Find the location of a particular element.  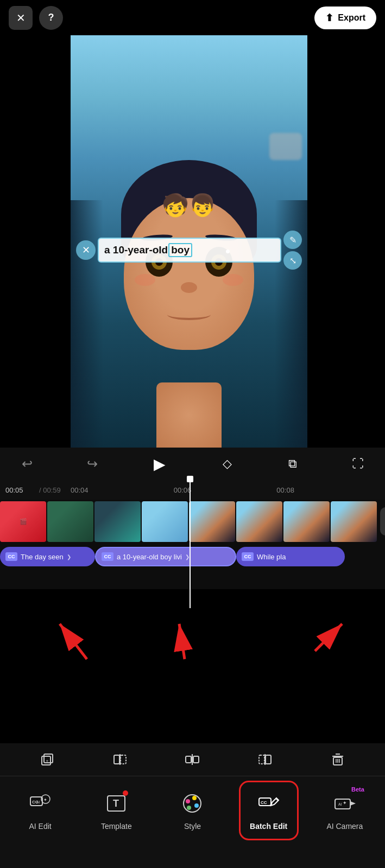

text-overlay: a 10-year-old boy is located at coordinates (190, 250).